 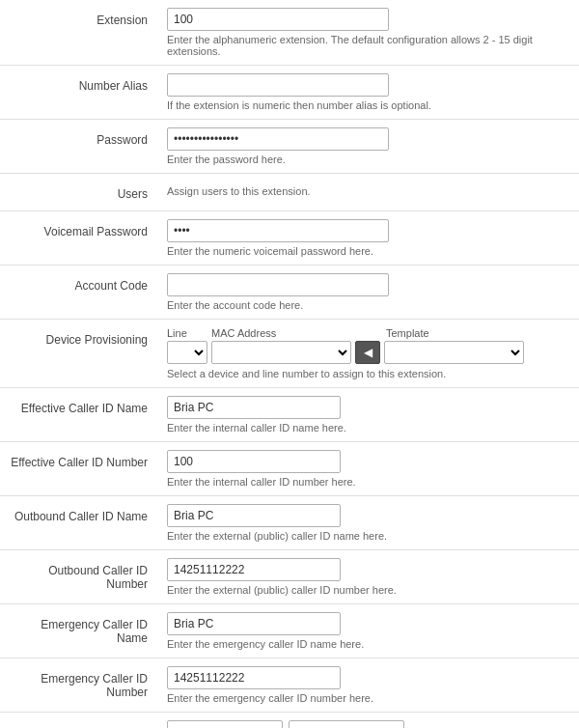 What do you see at coordinates (369, 45) in the screenshot?
I see `extension-hint: Enter the alphanumeric extension. The de…` at bounding box center [369, 45].